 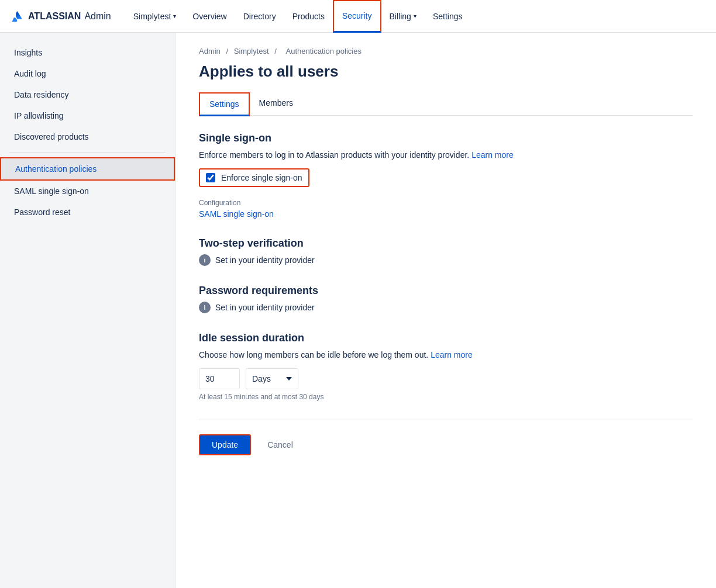 What do you see at coordinates (88, 152) in the screenshot?
I see `sidebar-divider` at bounding box center [88, 152].